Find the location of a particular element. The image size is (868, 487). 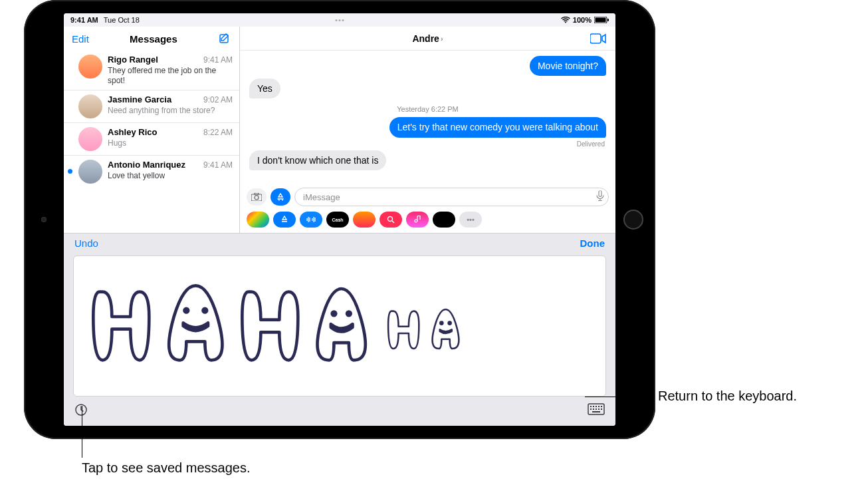

dictation-button is located at coordinates (600, 197).